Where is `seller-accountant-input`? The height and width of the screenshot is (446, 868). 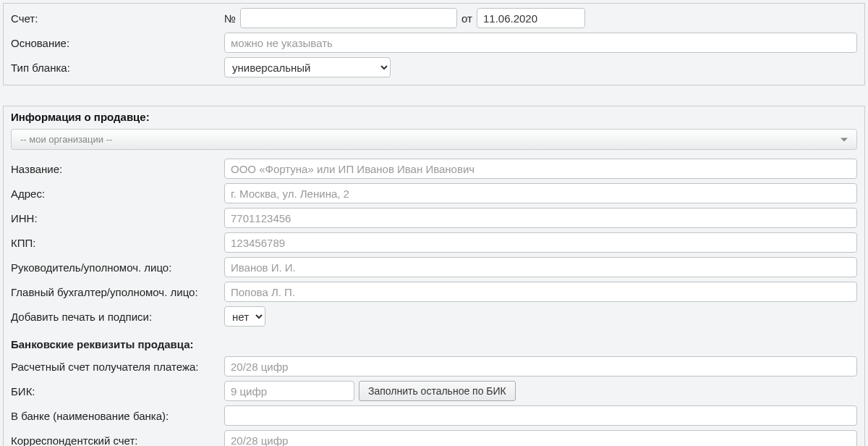 seller-accountant-input is located at coordinates (541, 292).